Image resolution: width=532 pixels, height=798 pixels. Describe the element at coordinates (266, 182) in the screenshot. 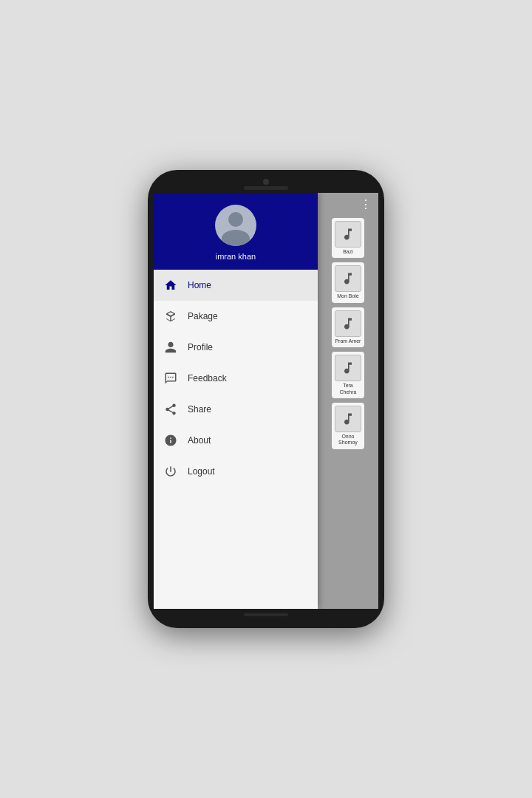

I see `phone-camera` at that location.